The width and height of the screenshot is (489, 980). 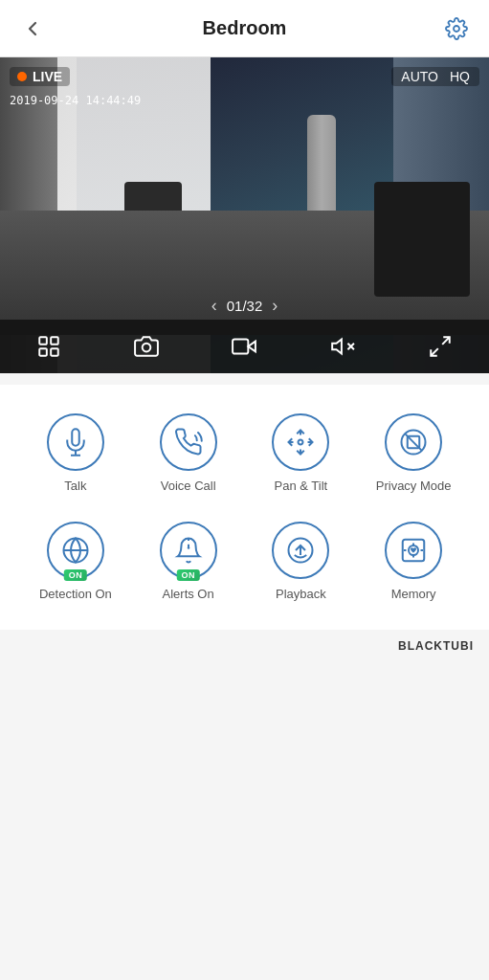 I want to click on hq-label: HQ, so click(x=459, y=77).